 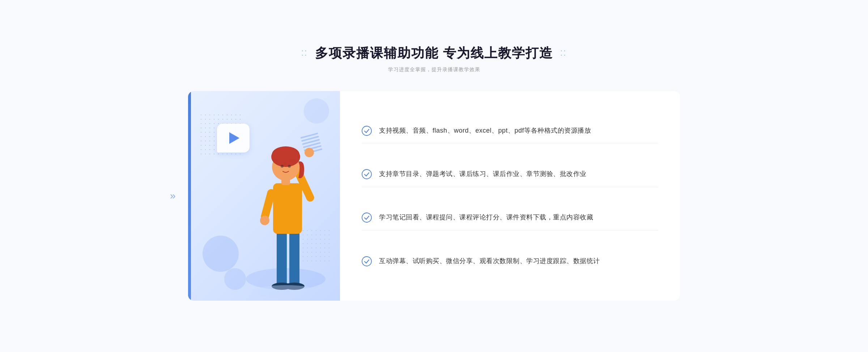 I want to click on feature-item-4: 互动弹幕、试听购买、微信分享、观看次数限制、学习进度跟踪、数据统计, so click(x=510, y=261).